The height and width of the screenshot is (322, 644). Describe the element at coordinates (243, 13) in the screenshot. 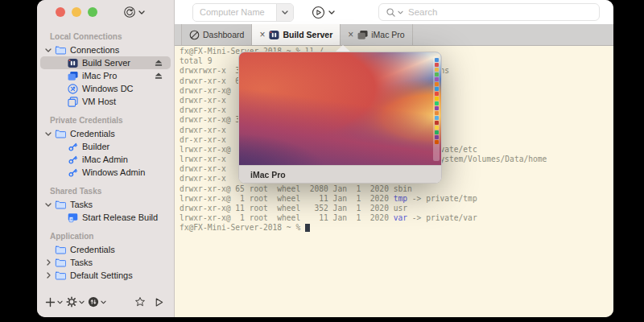

I see `computer-name-combobox` at that location.